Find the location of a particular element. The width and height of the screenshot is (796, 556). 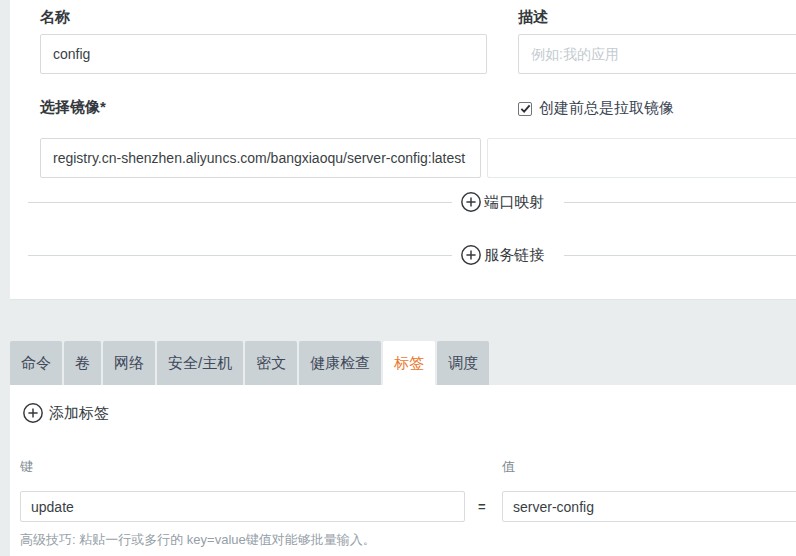

tab-scheduling: 调度 is located at coordinates (463, 363).